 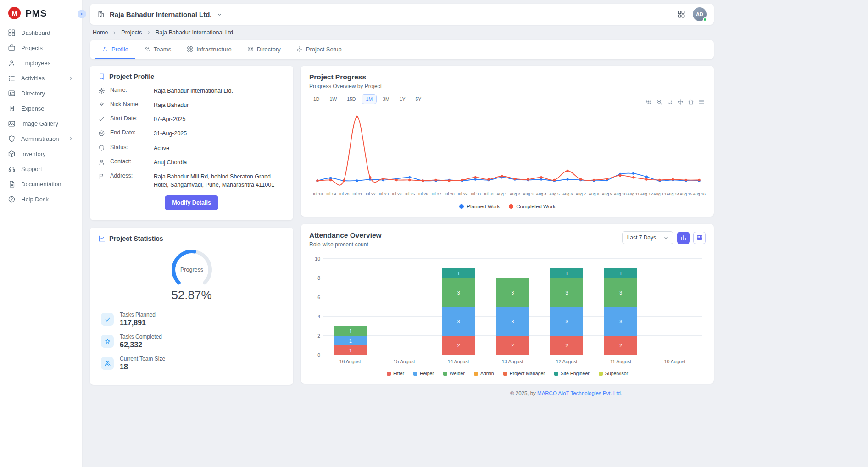 What do you see at coordinates (41, 78) in the screenshot?
I see `sidebar-item-activities: Activities` at bounding box center [41, 78].